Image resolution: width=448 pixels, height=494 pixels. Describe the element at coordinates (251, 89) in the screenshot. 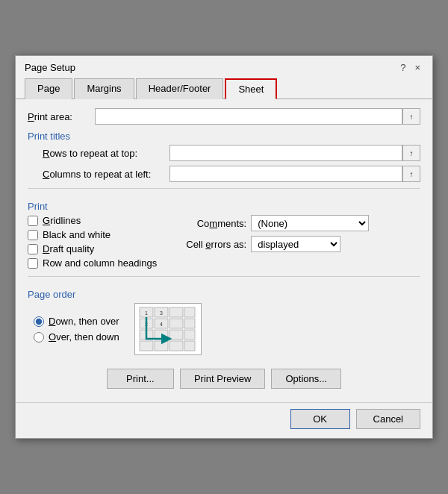

I see `tab-sheet: Sheet` at that location.